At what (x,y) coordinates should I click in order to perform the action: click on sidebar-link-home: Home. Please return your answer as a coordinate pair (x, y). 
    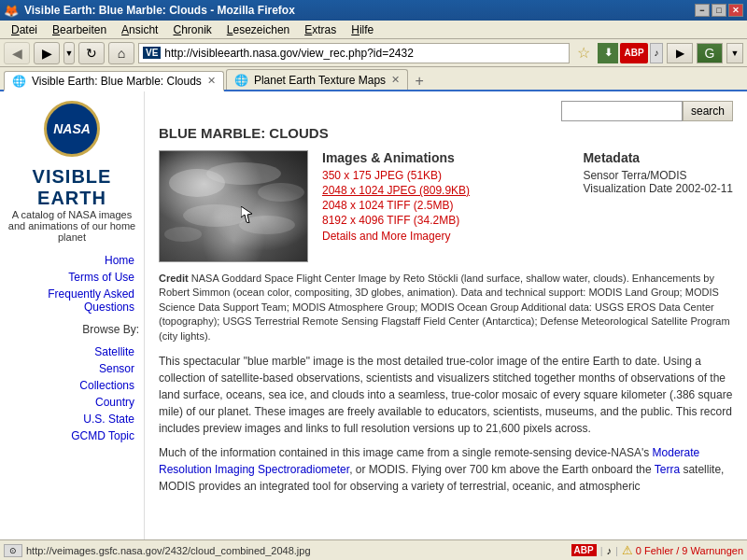
    Looking at the image, I should click on (72, 260).